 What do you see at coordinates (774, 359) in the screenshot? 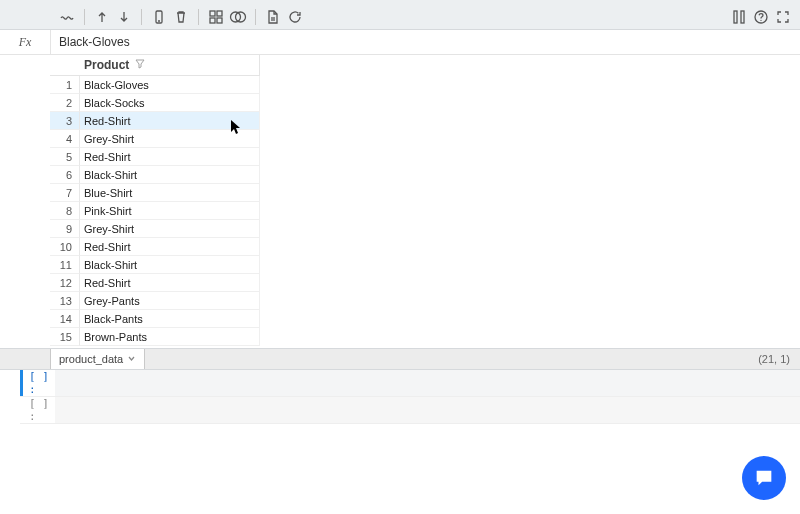
I see `dimensions-label: (21, 1)` at bounding box center [774, 359].